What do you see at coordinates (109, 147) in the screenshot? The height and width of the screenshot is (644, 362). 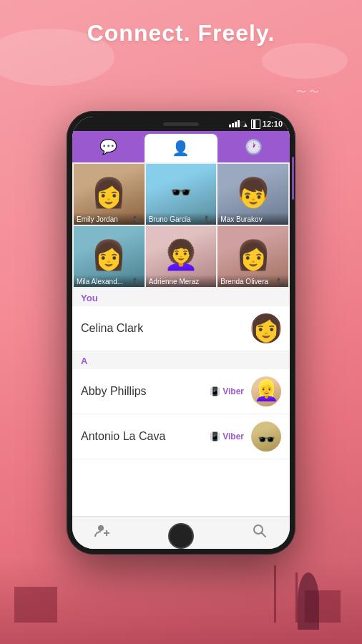 I see `tab-chat: 💬` at bounding box center [109, 147].